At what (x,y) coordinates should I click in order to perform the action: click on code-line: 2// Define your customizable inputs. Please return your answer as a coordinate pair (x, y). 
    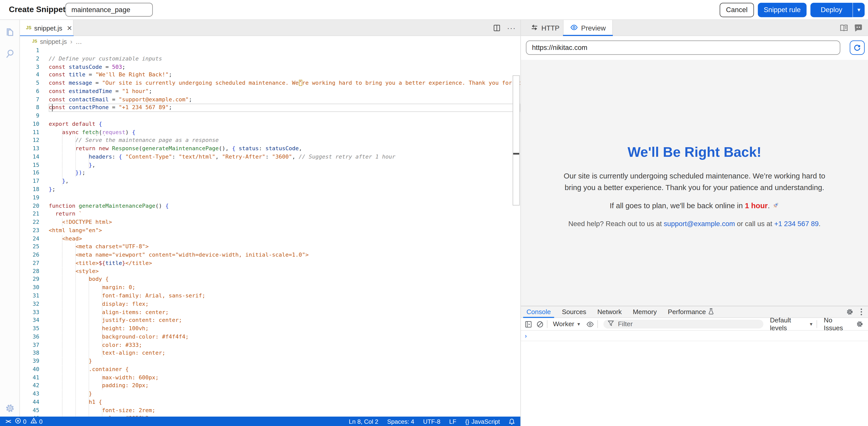
    Looking at the image, I should click on (270, 59).